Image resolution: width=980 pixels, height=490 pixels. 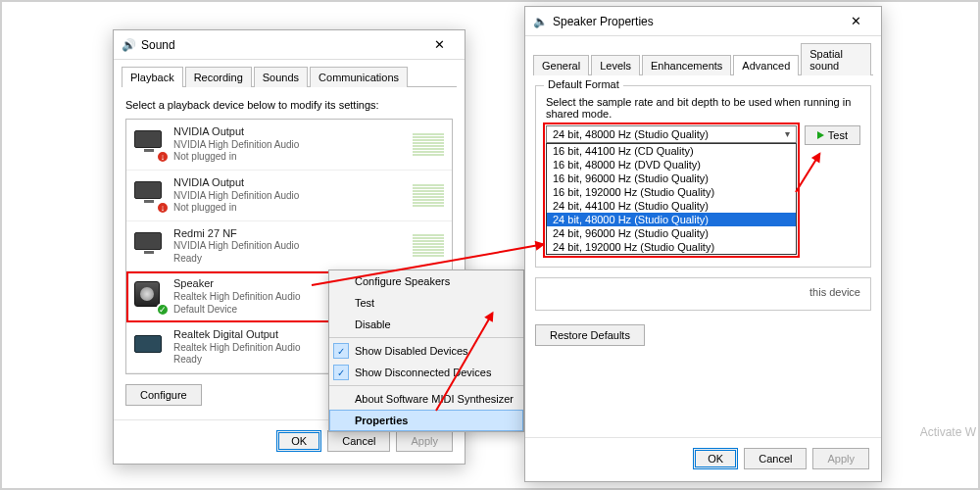 What do you see at coordinates (590, 335) in the screenshot?
I see `restore-defaults-button: Restore Defaults` at bounding box center [590, 335].